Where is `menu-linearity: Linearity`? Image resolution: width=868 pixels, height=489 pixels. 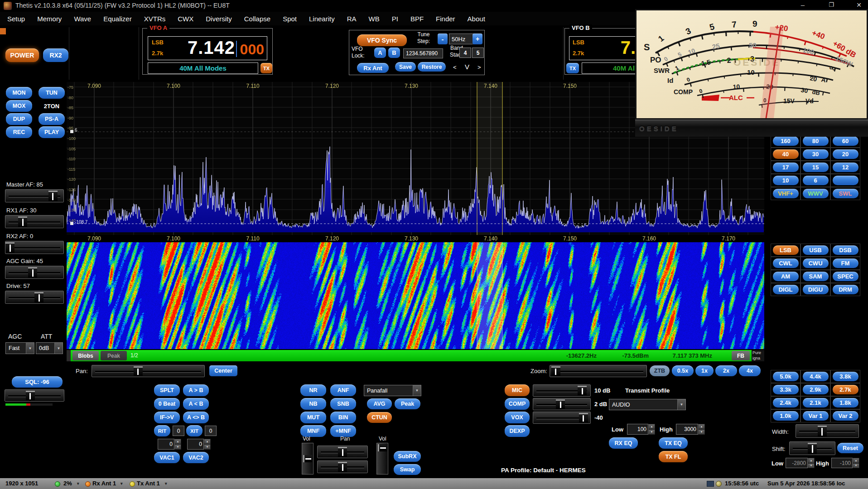
menu-linearity: Linearity is located at coordinates (322, 19).